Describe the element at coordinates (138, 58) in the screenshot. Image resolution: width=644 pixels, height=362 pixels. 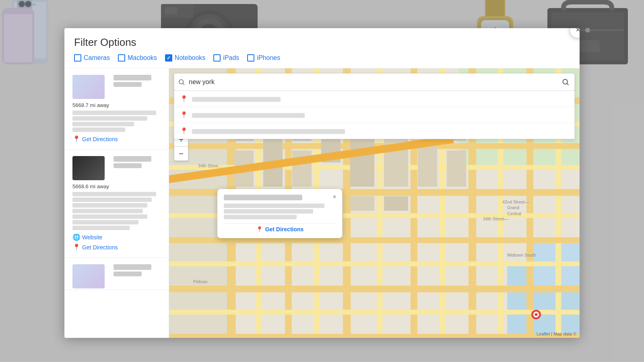
I see `filter-macbooks: Macbooks` at that location.